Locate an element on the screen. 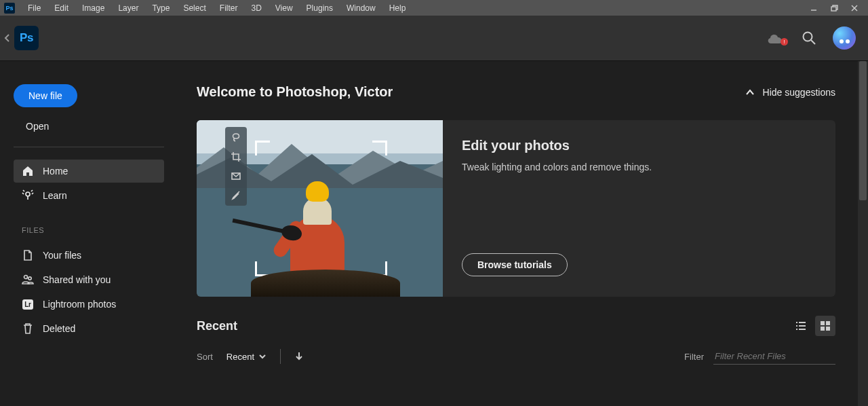 The height and width of the screenshot is (406, 868). sidebar-separator is located at coordinates (89, 147).